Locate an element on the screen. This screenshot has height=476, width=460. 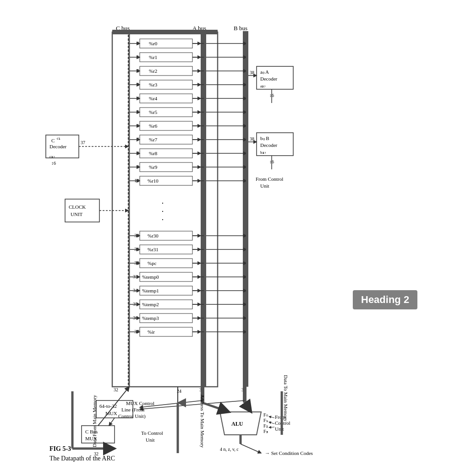
svg-text: Control Unit) is located at coordinates (132, 416).